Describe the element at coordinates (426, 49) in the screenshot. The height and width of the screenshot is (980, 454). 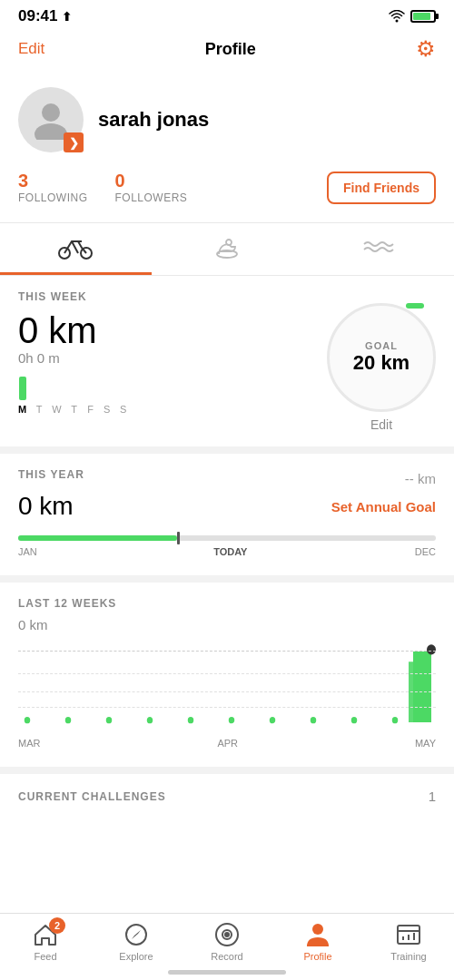
I see `settings-button: ⚙` at that location.